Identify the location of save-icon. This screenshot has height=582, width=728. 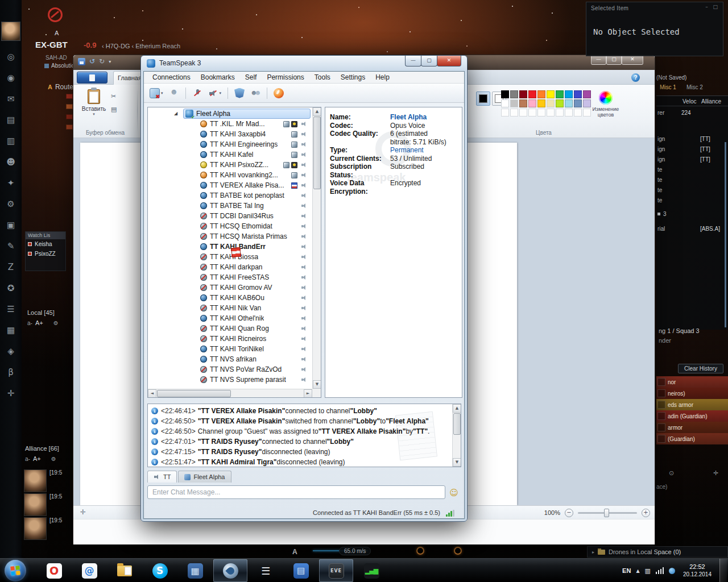
(82, 61).